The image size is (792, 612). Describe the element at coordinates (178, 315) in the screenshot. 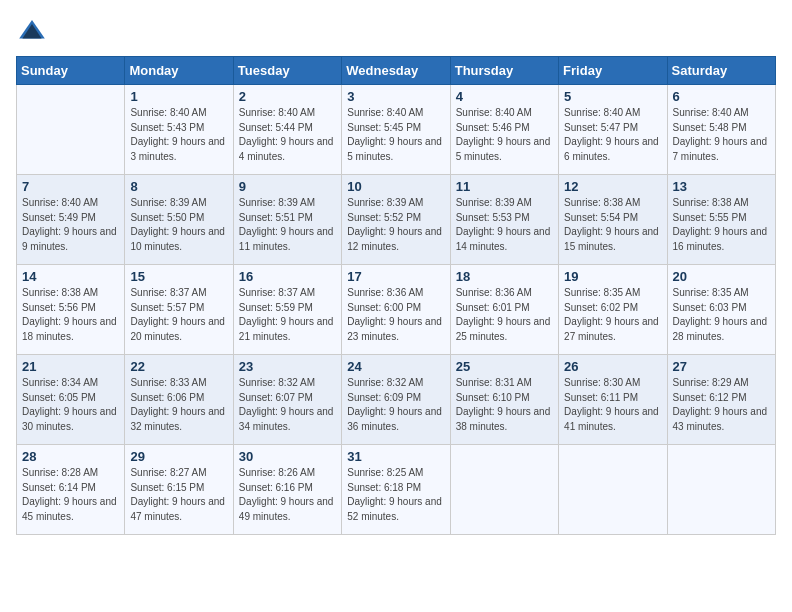

I see `day-detail: Sunrise: 8:37 AMSunset: 5:57 PMDaylight:…` at that location.